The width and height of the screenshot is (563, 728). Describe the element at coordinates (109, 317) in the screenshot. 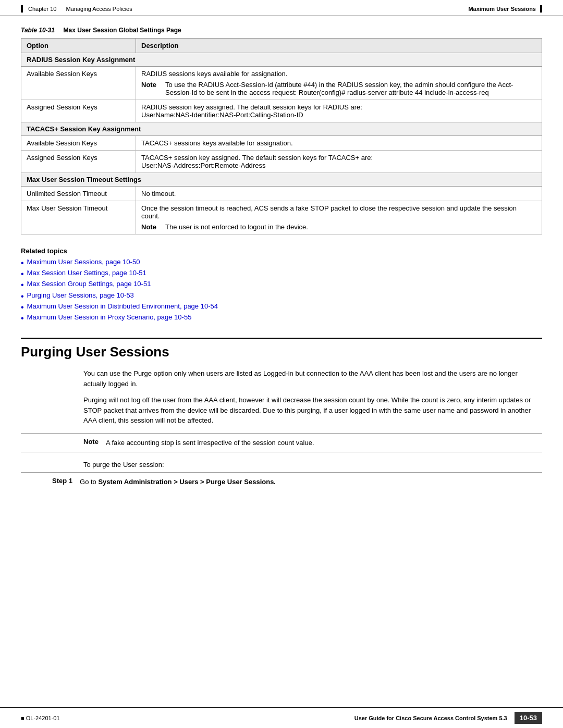

I see `related-link-6: Maximum User Session in Proxy Scenario, …` at that location.